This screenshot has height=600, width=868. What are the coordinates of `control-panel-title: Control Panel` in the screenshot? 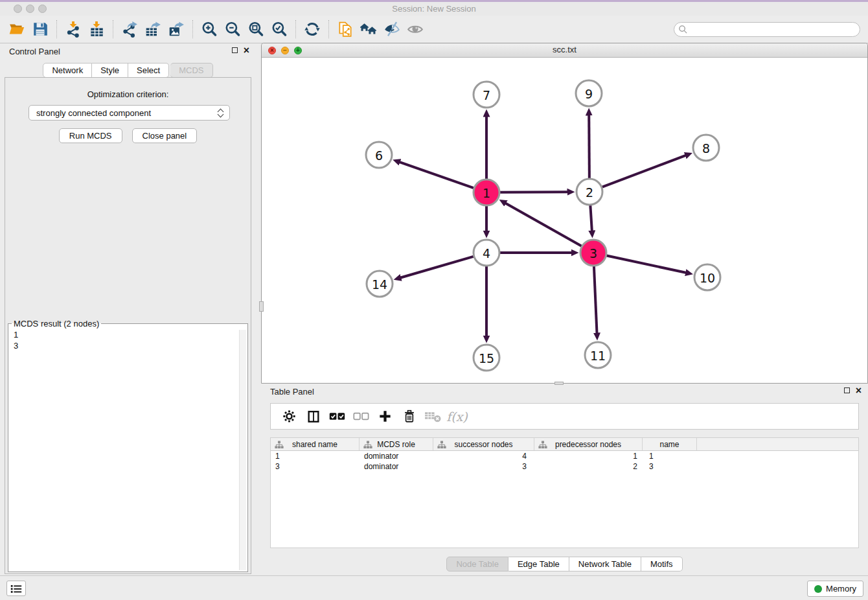 It's located at (35, 52).